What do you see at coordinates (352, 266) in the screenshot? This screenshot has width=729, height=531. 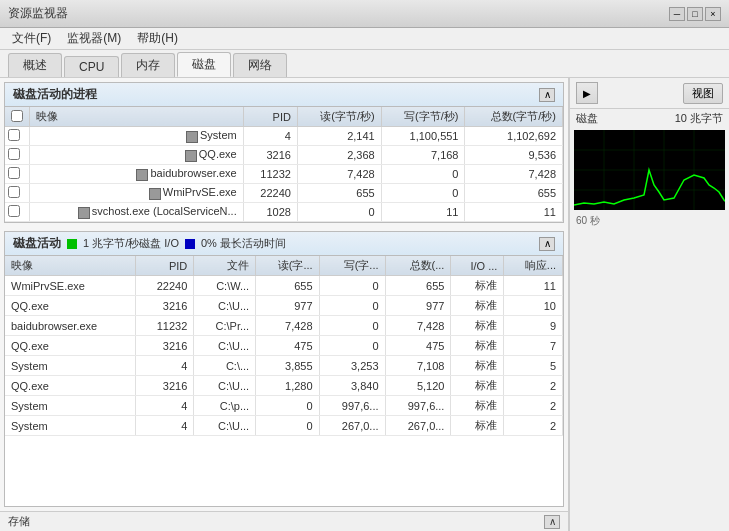 I see `col2-write: 写(字...` at bounding box center [352, 266].